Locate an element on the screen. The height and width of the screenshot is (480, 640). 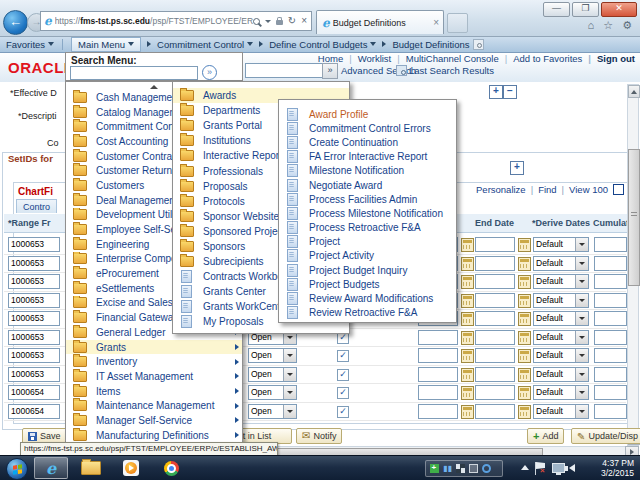
new-tab-button is located at coordinates (458, 23).